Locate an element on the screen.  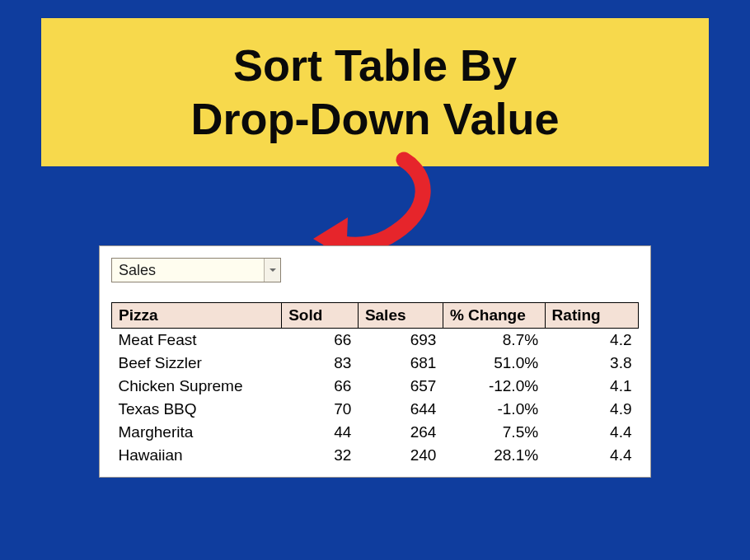
cell-pizza: Meat Feast is located at coordinates (197, 341).